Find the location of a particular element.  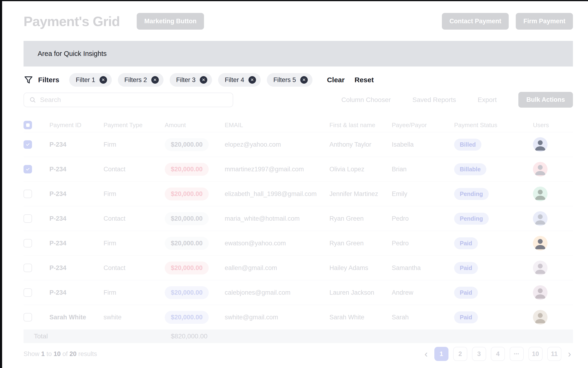

filter-chip: Filters 2 ✕ is located at coordinates (141, 80).